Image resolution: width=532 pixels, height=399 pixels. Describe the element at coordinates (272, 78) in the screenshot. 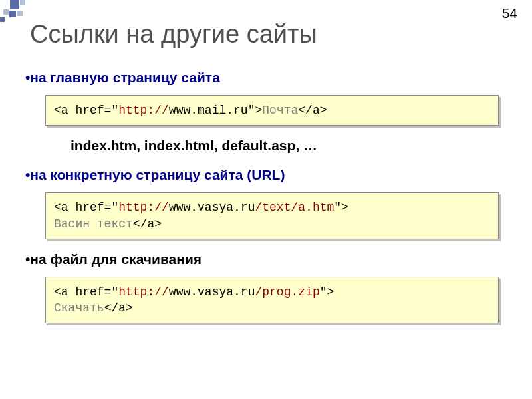

I see `bullet-main-page: •на главную страницу сайта` at that location.